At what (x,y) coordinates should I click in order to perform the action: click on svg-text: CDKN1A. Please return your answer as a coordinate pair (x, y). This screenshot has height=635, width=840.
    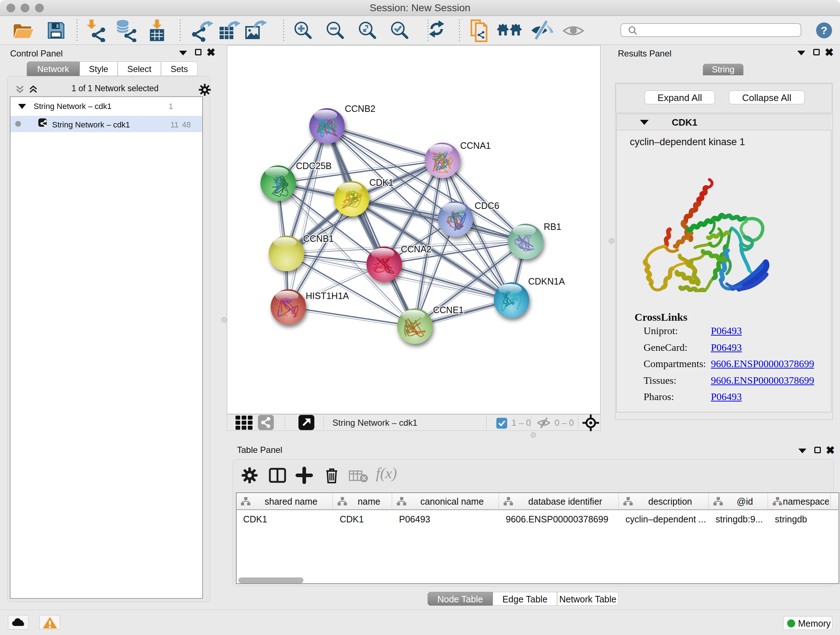
    Looking at the image, I should click on (547, 281).